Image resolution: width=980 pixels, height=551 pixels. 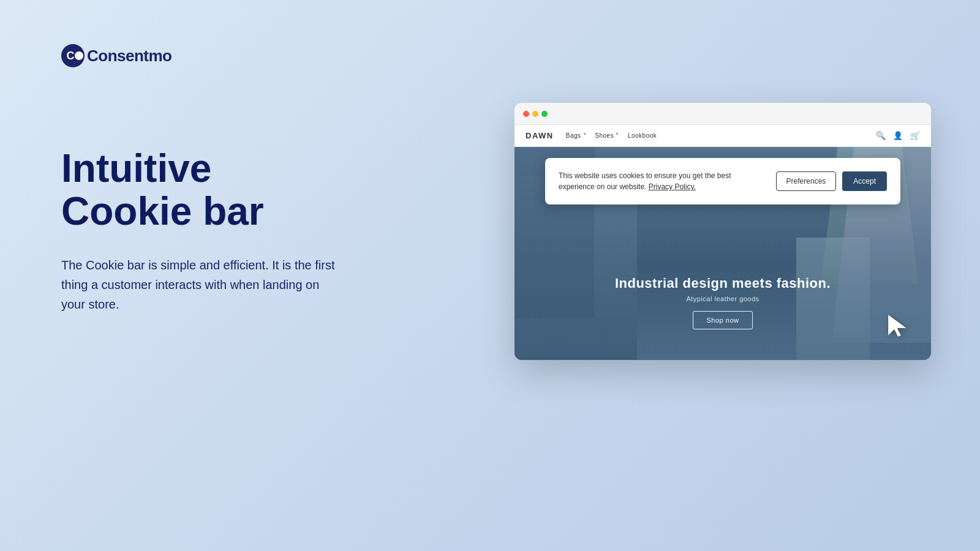 I want to click on cookie-buttons: Preferences Accept, so click(x=832, y=181).